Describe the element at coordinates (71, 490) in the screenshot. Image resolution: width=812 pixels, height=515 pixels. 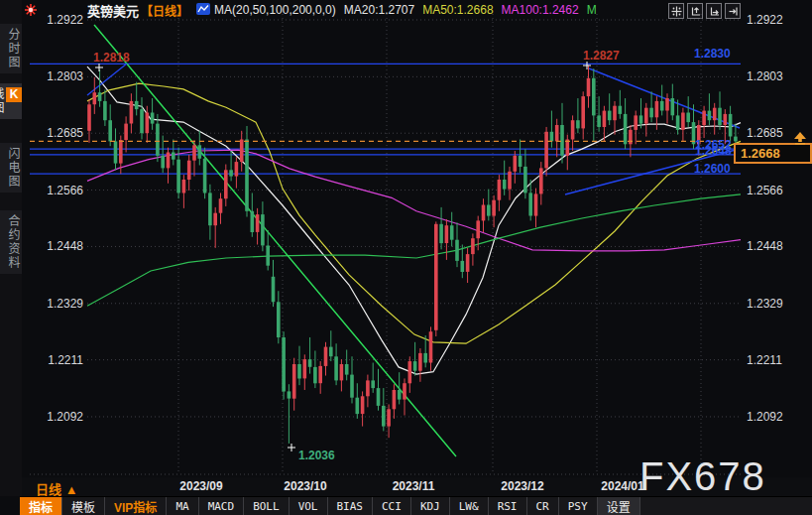
I see `period-arrow-icon: ▲` at that location.